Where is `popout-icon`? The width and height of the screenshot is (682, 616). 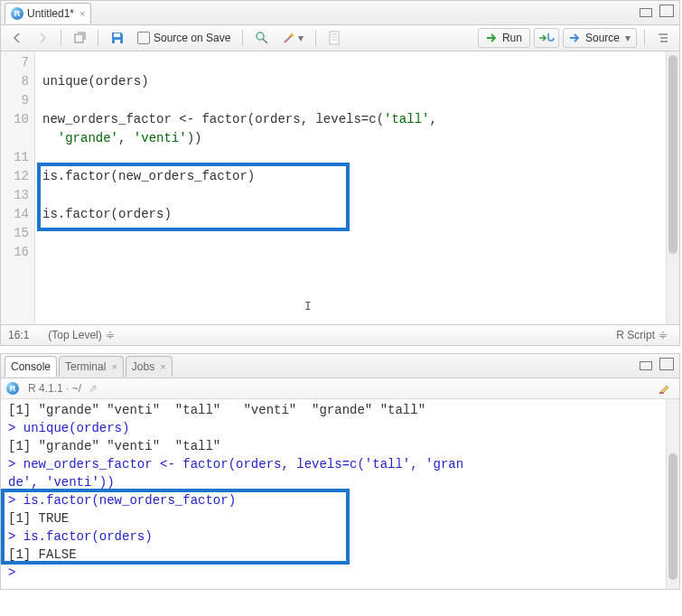 popout-icon is located at coordinates (79, 38).